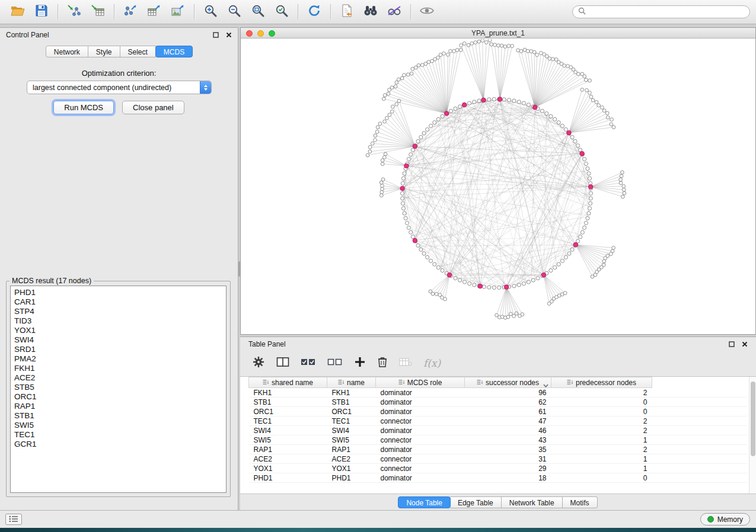 Image resolution: width=756 pixels, height=532 pixels. Describe the element at coordinates (508, 421) in the screenshot. I see `table-cell: 47` at that location.